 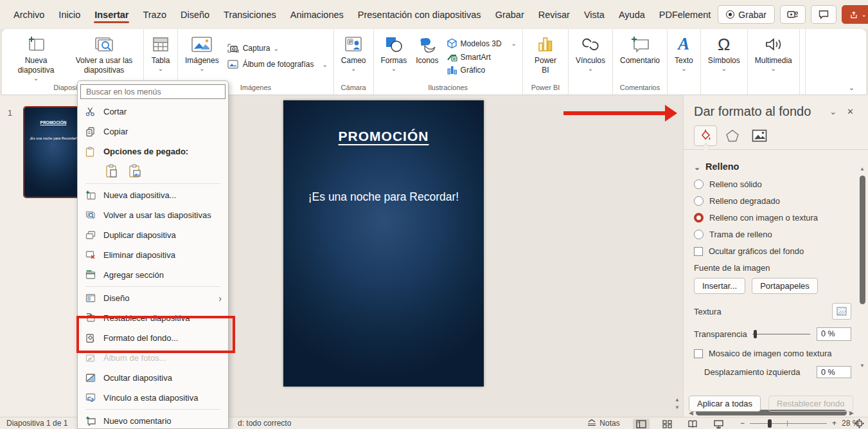 I want to click on menu-item-volver-a-usar: Volver a usar las diapositivas, so click(x=153, y=215).